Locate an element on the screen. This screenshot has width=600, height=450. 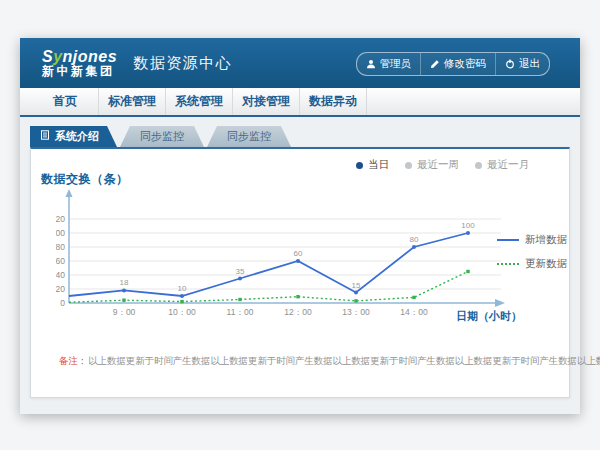
tab-system-intro: 系统介绍 is located at coordinates (74, 136).